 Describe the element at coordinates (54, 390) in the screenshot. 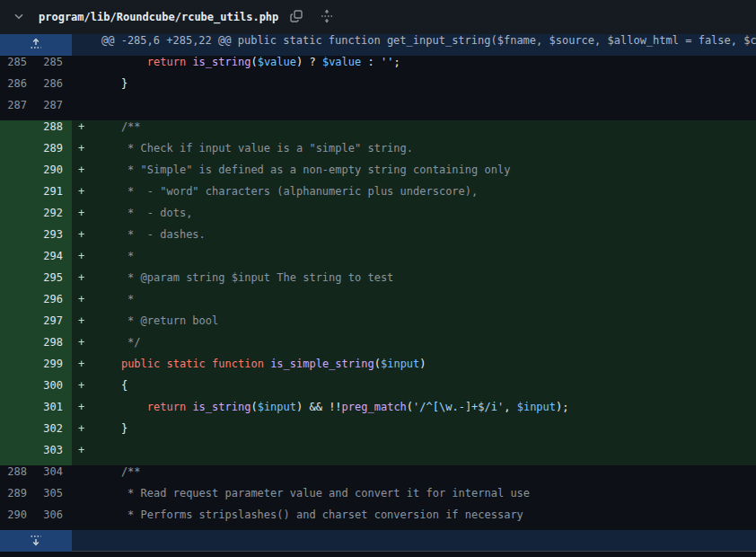

I see `new-line-number: 300` at that location.